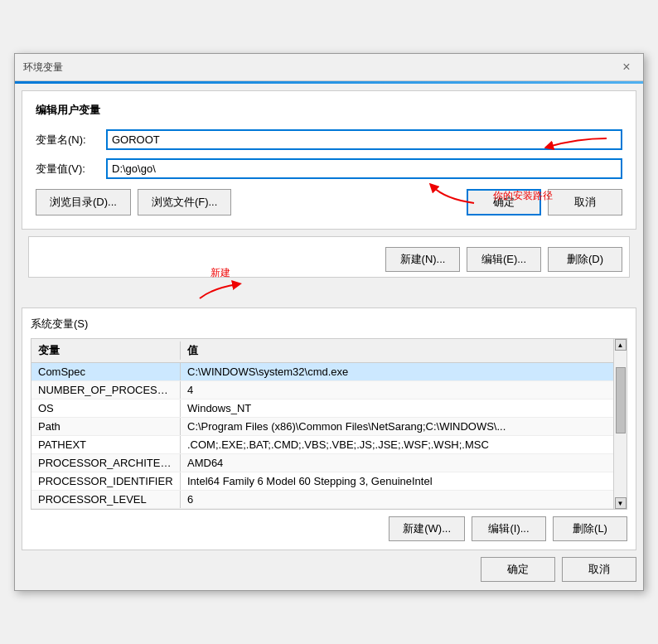  I want to click on table-row: OSWindows_NT, so click(322, 409).